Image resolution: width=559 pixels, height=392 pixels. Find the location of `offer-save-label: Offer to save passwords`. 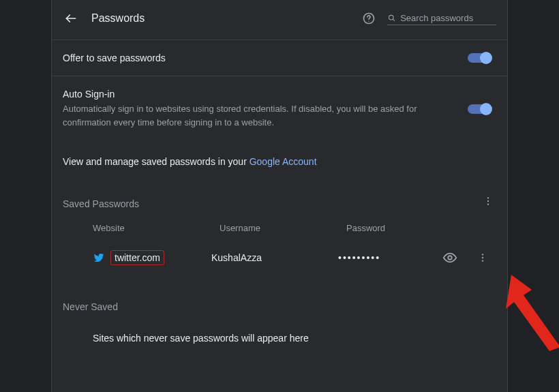

offer-save-label: Offer to save passwords is located at coordinates (265, 58).